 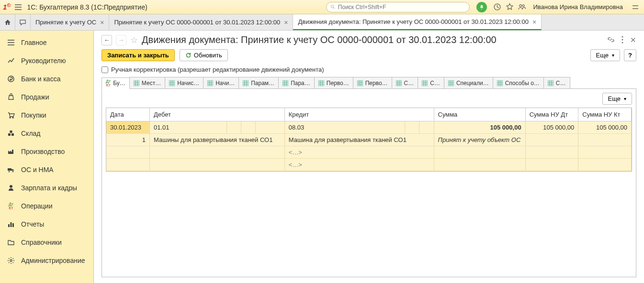 I want to click on home-button, so click(x=8, y=22).